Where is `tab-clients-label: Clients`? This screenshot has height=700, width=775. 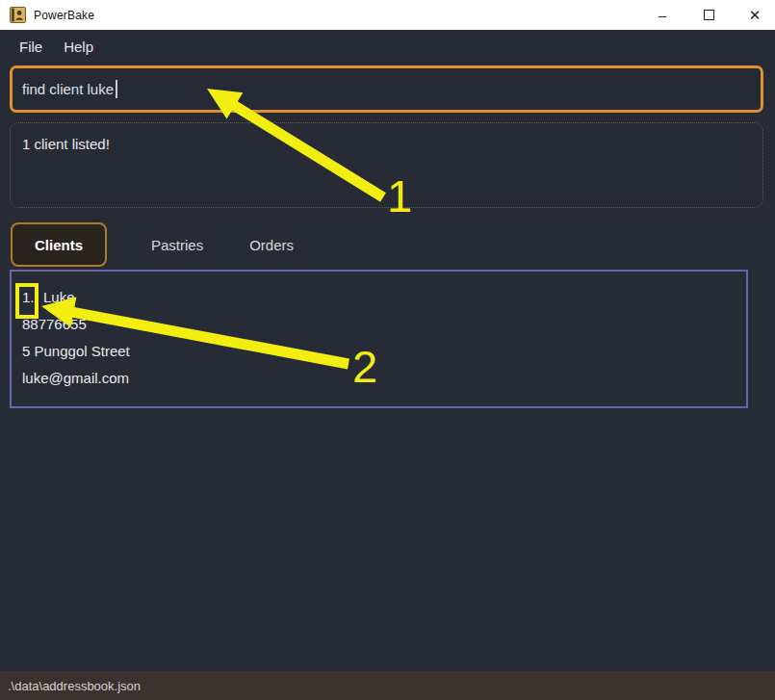 tab-clients-label: Clients is located at coordinates (59, 245).